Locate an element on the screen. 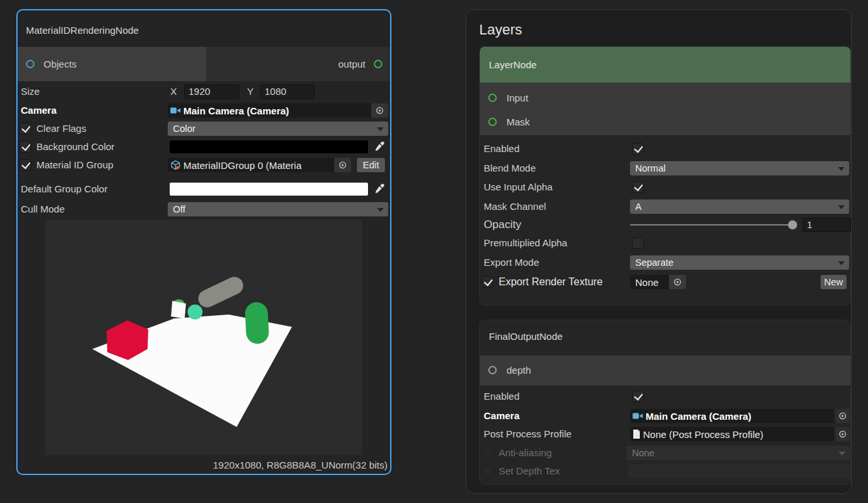 This screenshot has width=868, height=503. green-capsule-shape is located at coordinates (257, 324).